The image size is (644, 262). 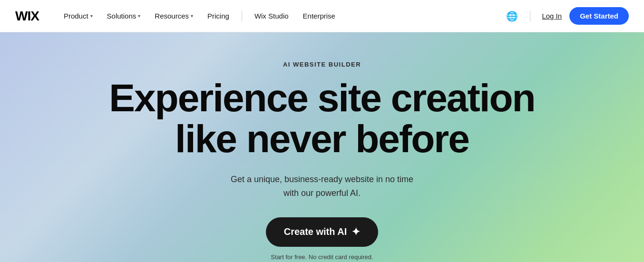 I want to click on nav-divider, so click(x=242, y=16).